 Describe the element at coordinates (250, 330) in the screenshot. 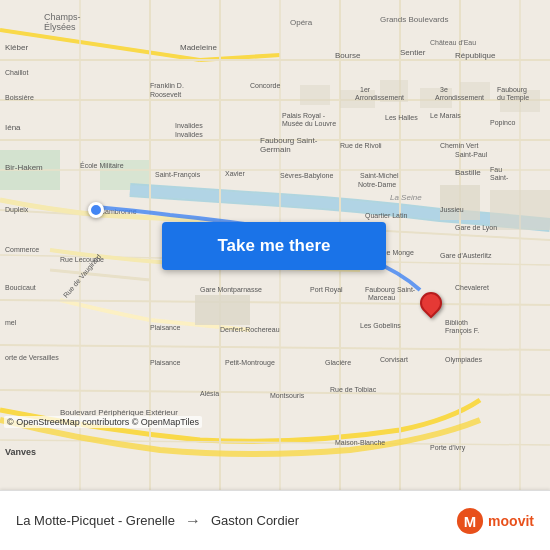

I see `svg-text: Denfert-Rochereau` at that location.